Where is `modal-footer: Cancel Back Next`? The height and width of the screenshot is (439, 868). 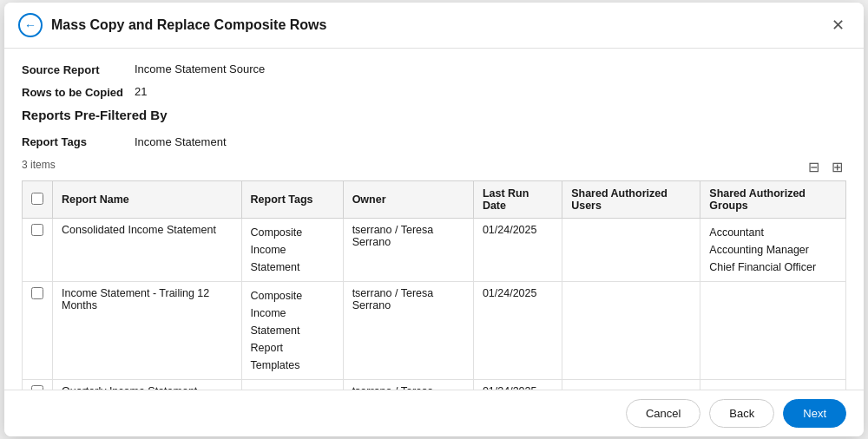 modal-footer: Cancel Back Next is located at coordinates (434, 413).